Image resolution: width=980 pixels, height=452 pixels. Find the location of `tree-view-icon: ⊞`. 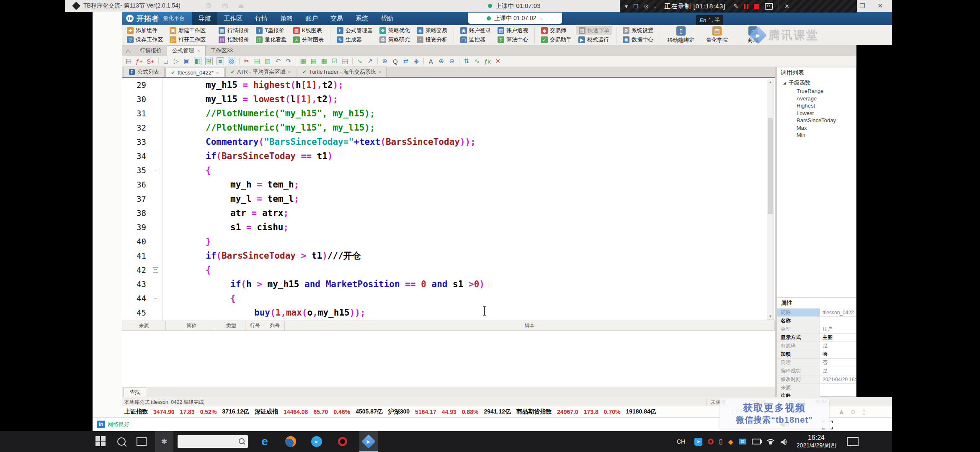

tree-view-icon: ⊞ is located at coordinates (209, 61).